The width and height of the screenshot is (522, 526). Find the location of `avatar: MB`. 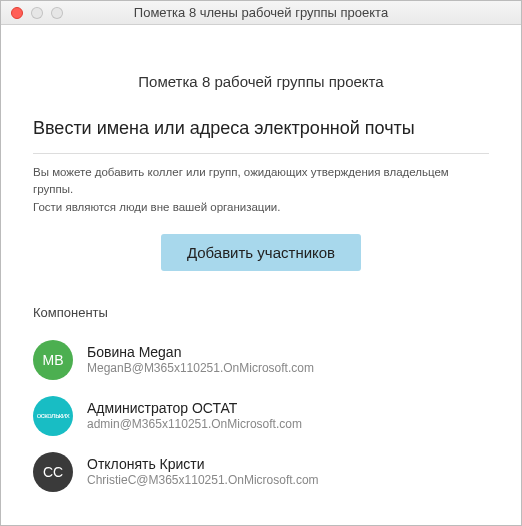

avatar: MB is located at coordinates (53, 360).